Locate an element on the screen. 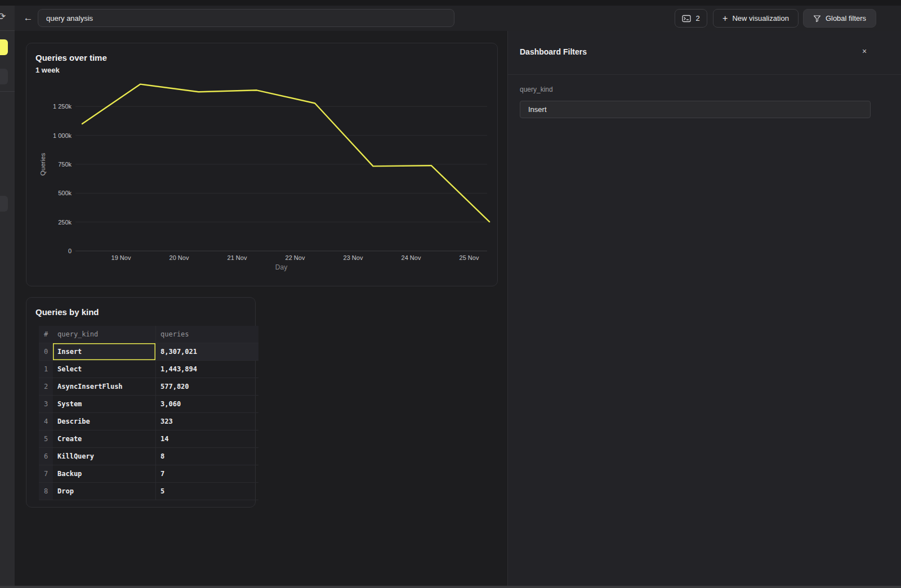 The image size is (901, 588). query-kind-cell: Select is located at coordinates (105, 369).